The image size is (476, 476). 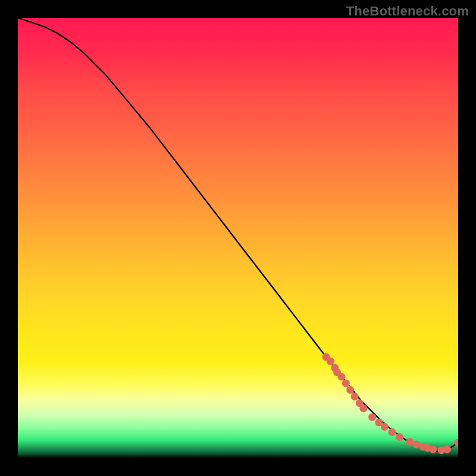 What do you see at coordinates (390, 403) in the screenshot?
I see `dot-cluster` at bounding box center [390, 403].